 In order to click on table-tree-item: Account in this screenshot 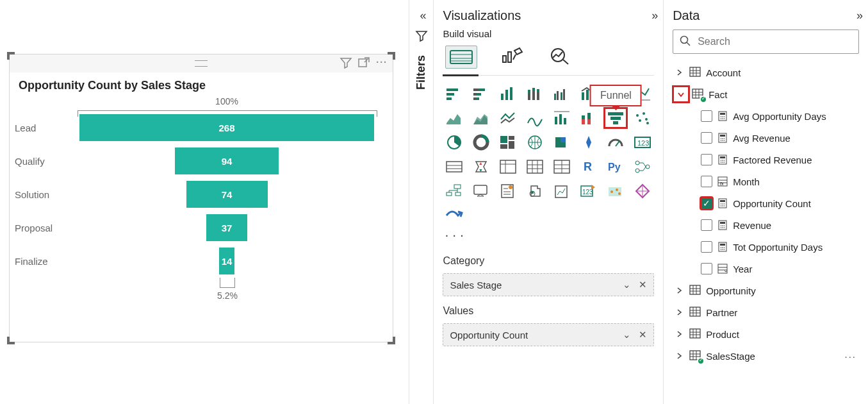, I will do `click(766, 72)`.